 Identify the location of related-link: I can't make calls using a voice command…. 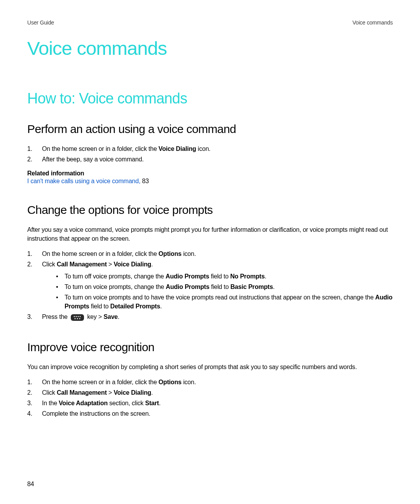
(85, 181).